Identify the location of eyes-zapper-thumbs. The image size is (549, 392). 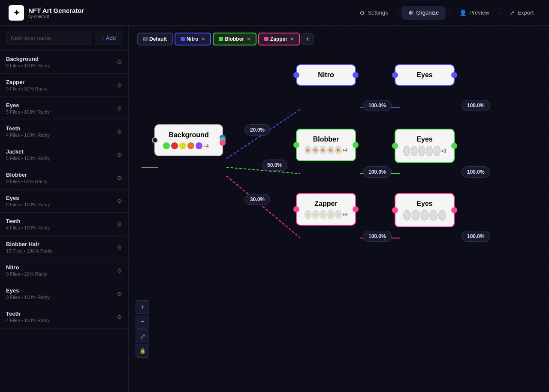
(425, 215).